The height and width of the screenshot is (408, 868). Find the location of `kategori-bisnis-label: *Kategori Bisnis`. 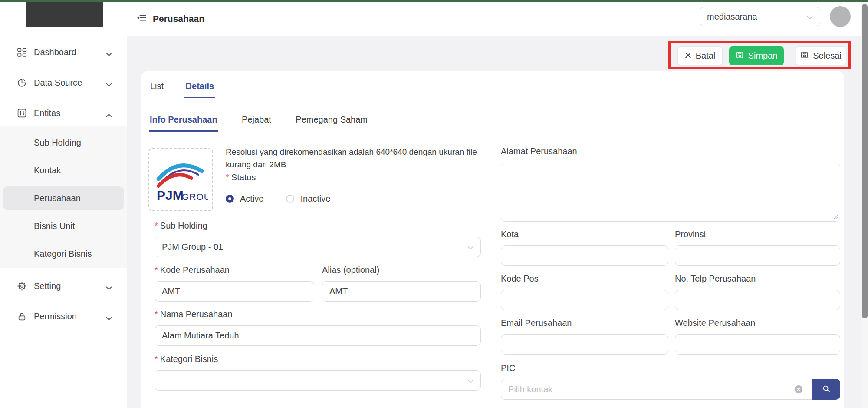

kategori-bisnis-label: *Kategori Bisnis is located at coordinates (186, 359).